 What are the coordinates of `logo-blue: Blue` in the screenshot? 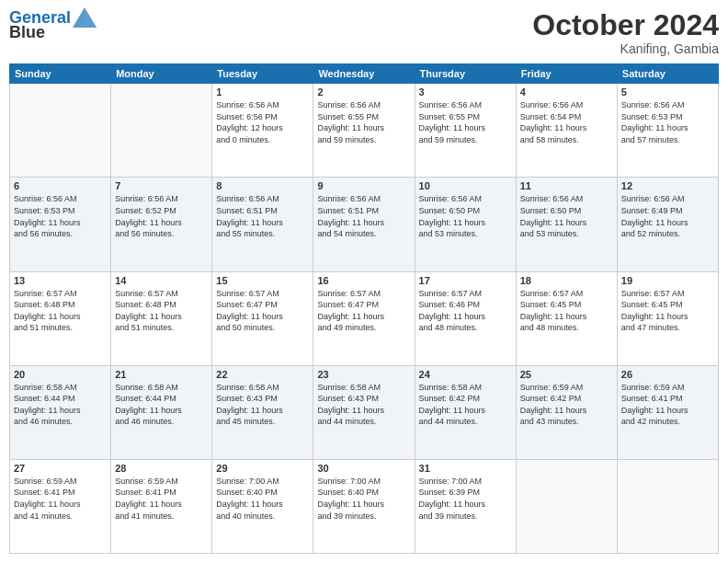 It's located at (28, 33).